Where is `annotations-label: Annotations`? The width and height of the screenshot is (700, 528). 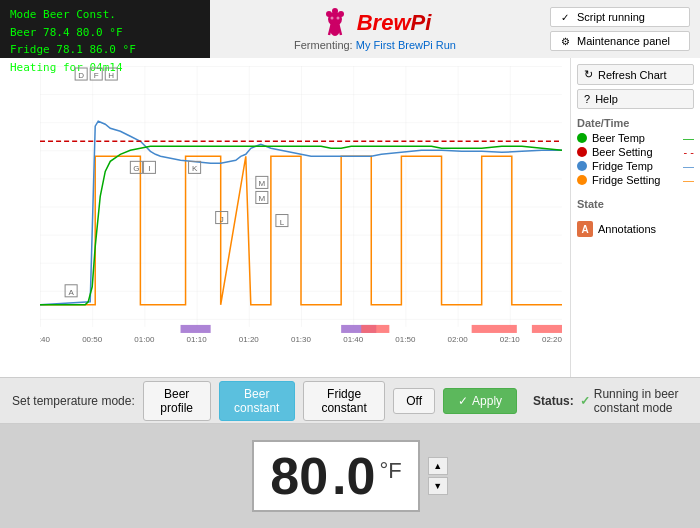 annotations-label: Annotations is located at coordinates (627, 229).